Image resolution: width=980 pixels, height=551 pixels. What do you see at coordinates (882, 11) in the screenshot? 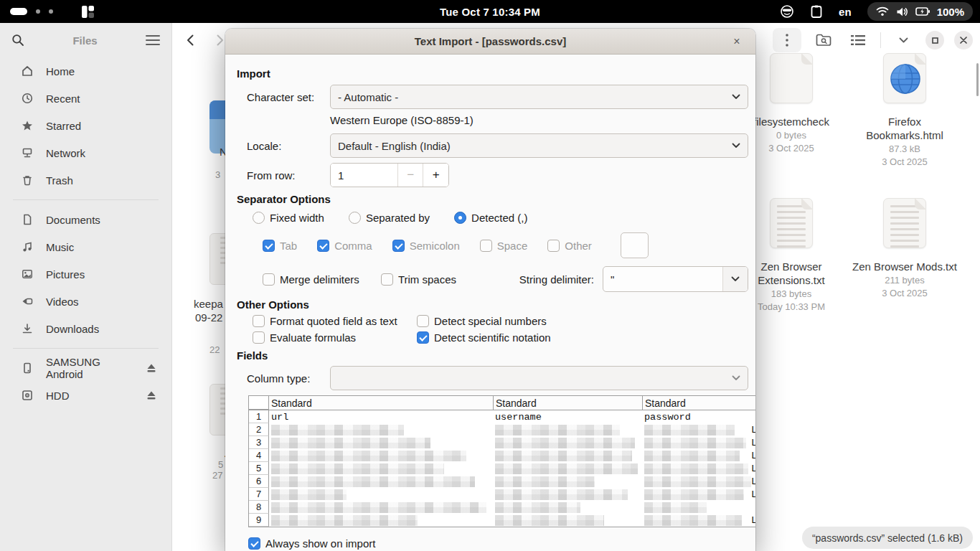
I see `wifi-icon` at bounding box center [882, 11].